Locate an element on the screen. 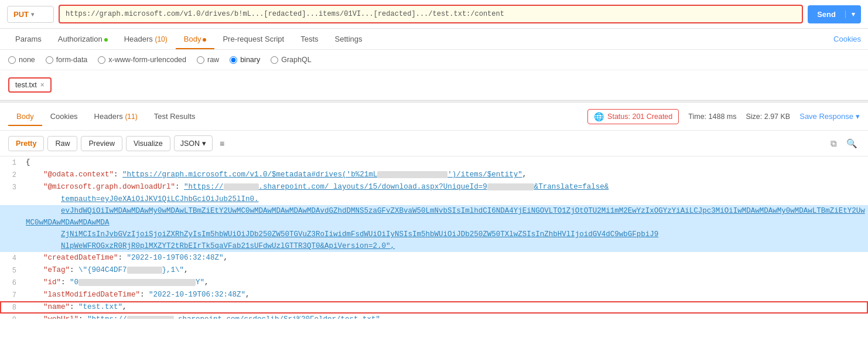 The height and width of the screenshot is (344, 868). code-line: evJhdWQiOiIwMDAwMDAwMy0wMDAwLTBmZiEtY2Uw… is located at coordinates (434, 217).